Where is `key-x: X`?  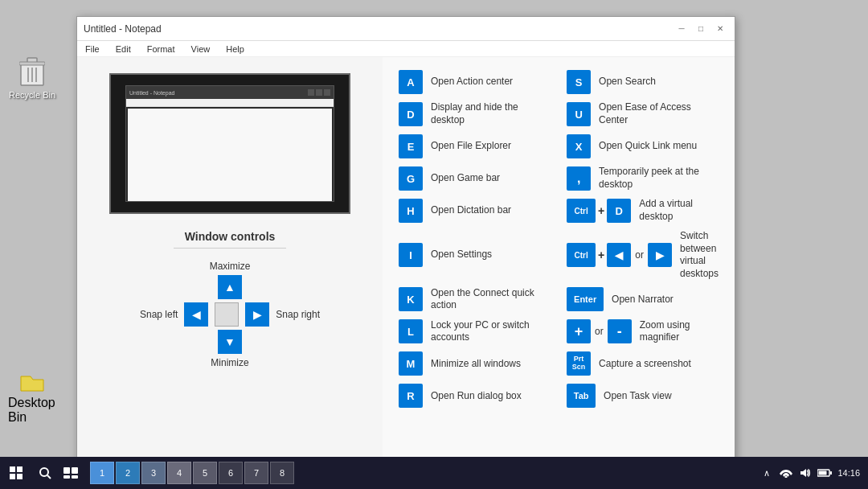 key-x: X is located at coordinates (579, 146).